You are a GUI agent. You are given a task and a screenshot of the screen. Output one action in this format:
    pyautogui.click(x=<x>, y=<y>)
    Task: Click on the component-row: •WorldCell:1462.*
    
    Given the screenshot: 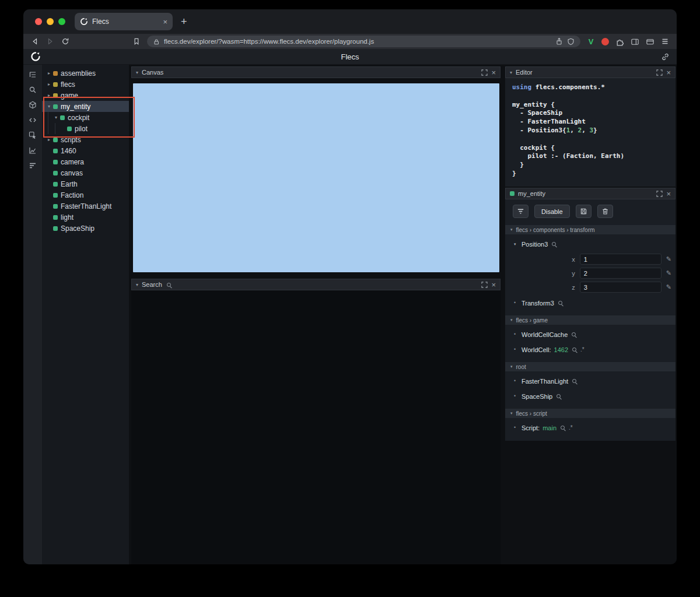 What is the action you would take?
    pyautogui.click(x=590, y=350)
    